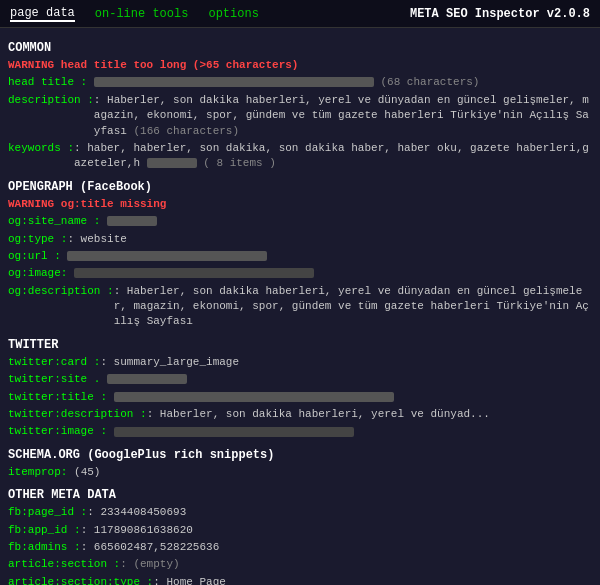 This screenshot has width=600, height=585. What do you see at coordinates (336, 548) in the screenshot?
I see `fb-admins-value: : 665602487,528225636` at bounding box center [336, 548].